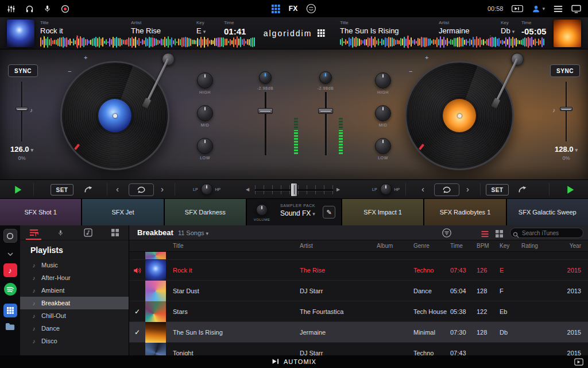 The width and height of the screenshot is (588, 368). I want to click on channel-fader-left, so click(265, 124).